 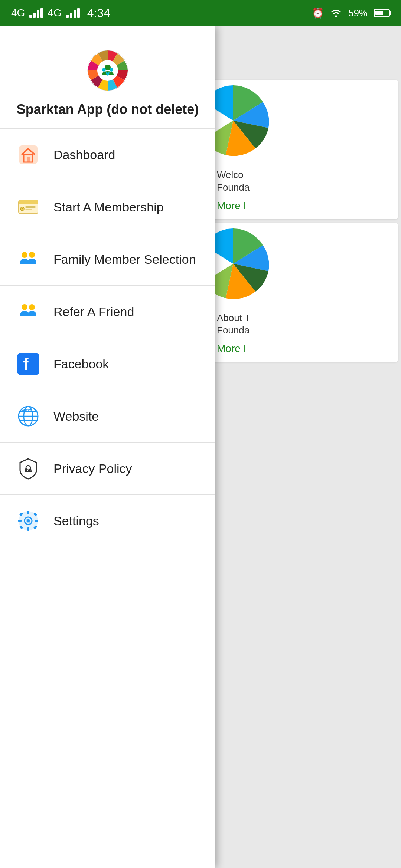 What do you see at coordinates (108, 364) in the screenshot?
I see `menu-item-facebook: f Facebook` at bounding box center [108, 364].